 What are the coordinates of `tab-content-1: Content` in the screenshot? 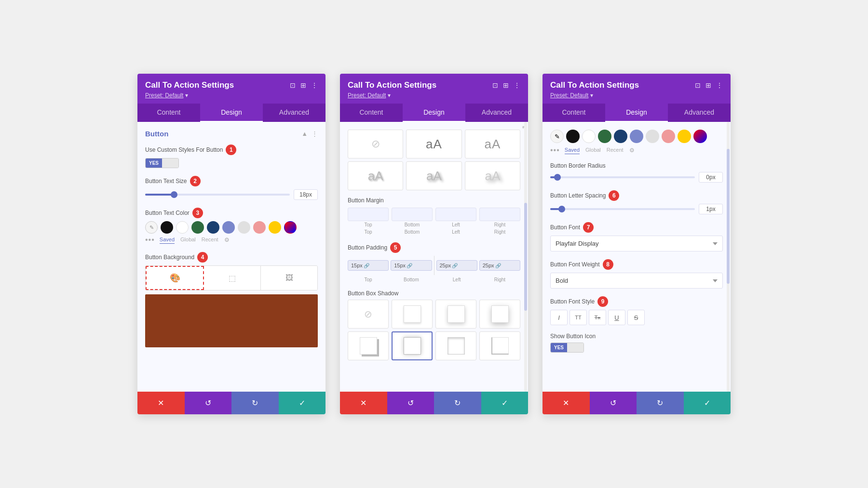 It's located at (169, 113).